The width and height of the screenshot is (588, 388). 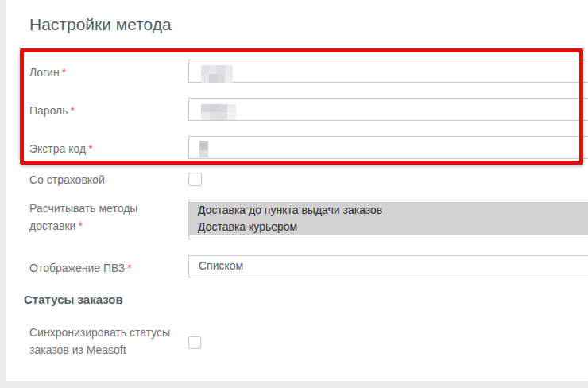 What do you see at coordinates (73, 299) in the screenshot?
I see `order-statuses-heading: Статусы заказов` at bounding box center [73, 299].